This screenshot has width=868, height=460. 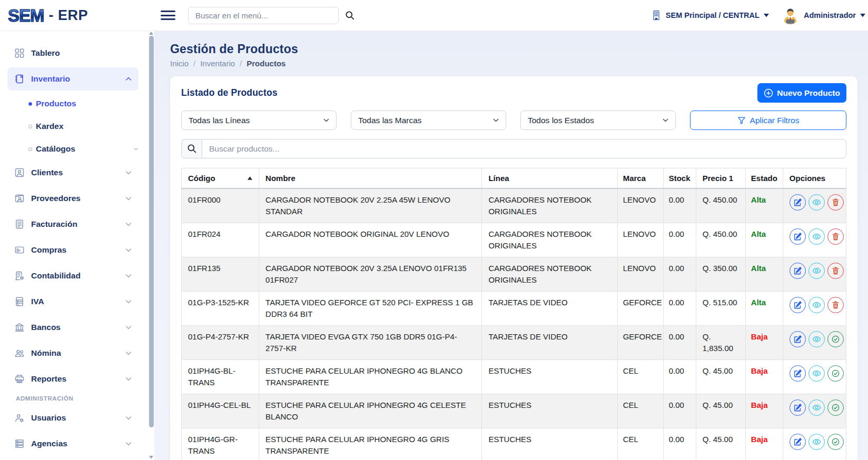 What do you see at coordinates (259, 120) in the screenshot?
I see `linea-select-wrap: Todas las Líneas` at bounding box center [259, 120].